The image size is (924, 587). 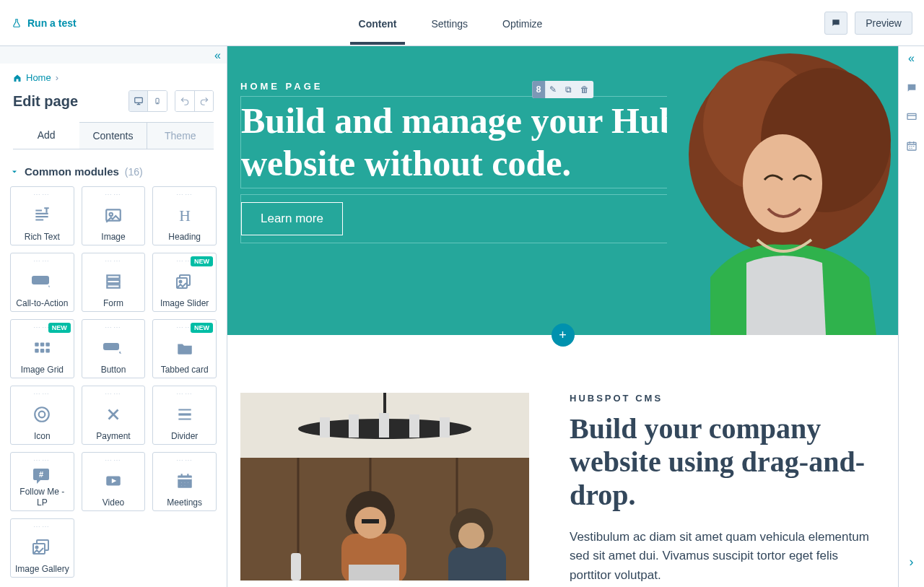 I want to click on undo-button, so click(x=185, y=101).